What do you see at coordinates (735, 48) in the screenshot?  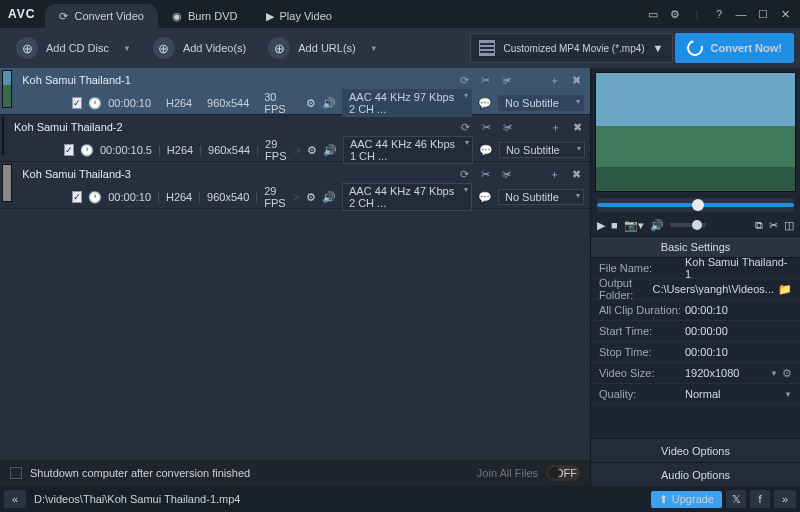 I see `convert-now-button: Convert Now!` at bounding box center [735, 48].